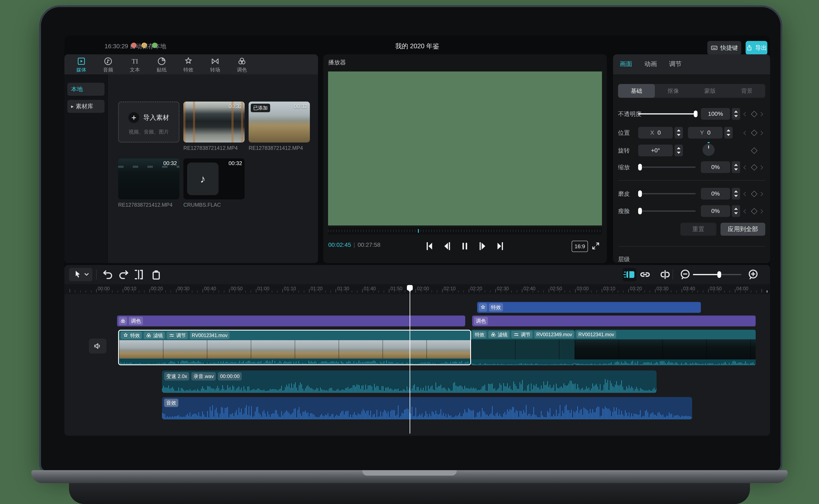 This screenshot has width=819, height=504. I want to click on subtab-background: 背景, so click(747, 91).